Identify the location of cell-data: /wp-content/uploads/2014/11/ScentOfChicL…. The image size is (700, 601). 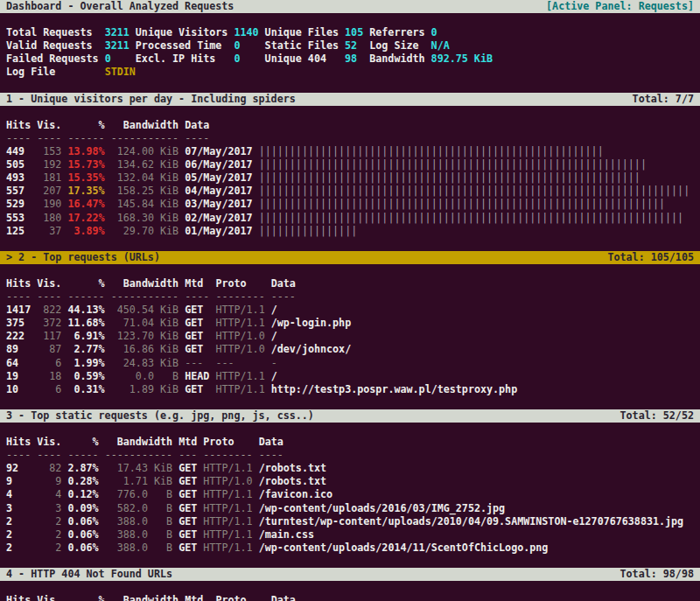
(404, 548).